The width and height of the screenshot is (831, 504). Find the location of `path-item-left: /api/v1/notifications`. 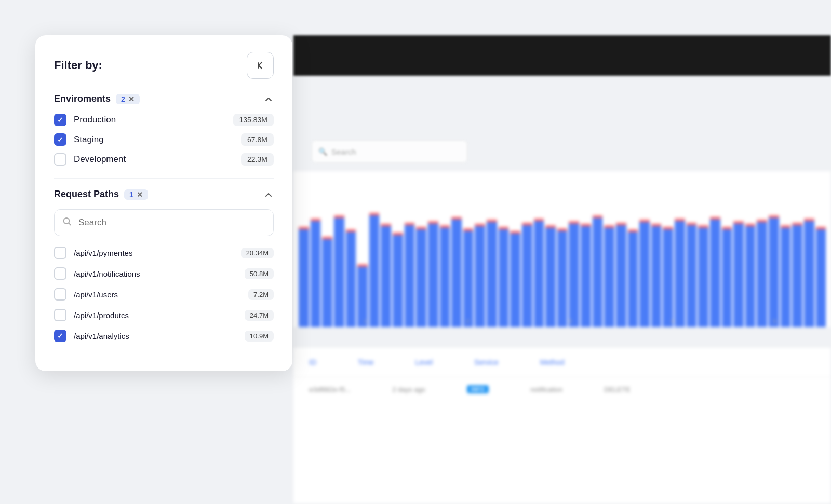

path-item-left: /api/v1/notifications is located at coordinates (97, 274).